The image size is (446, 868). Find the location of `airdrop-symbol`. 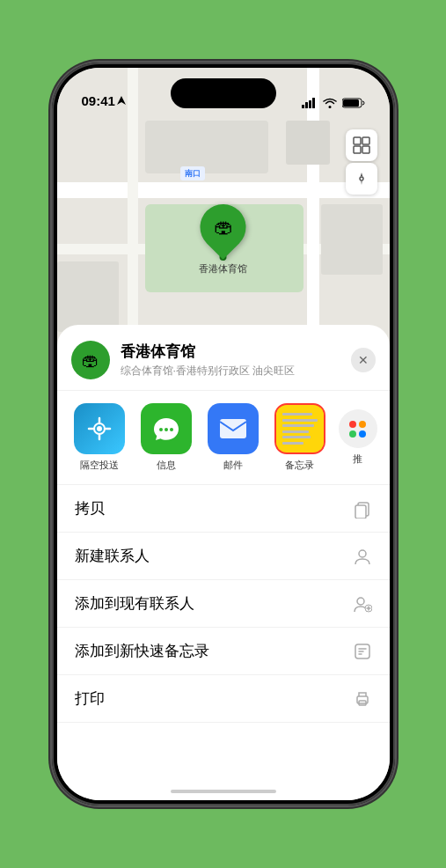

airdrop-symbol is located at coordinates (99, 429).